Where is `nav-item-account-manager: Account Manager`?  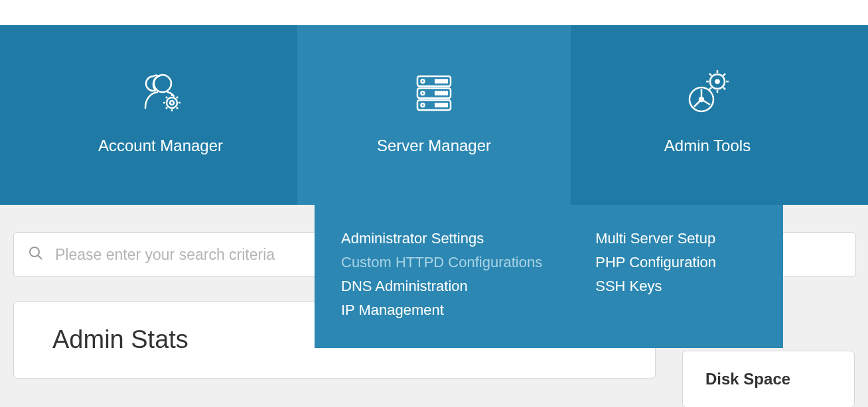
nav-item-account-manager: Account Manager is located at coordinates (161, 110).